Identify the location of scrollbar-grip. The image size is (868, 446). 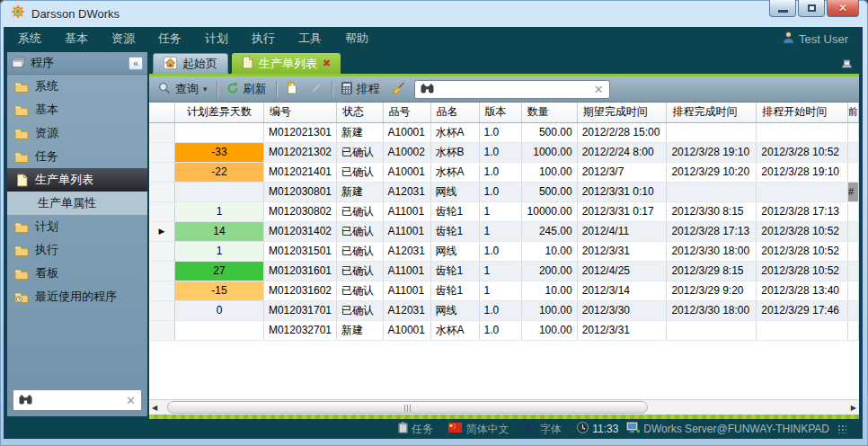
(408, 408).